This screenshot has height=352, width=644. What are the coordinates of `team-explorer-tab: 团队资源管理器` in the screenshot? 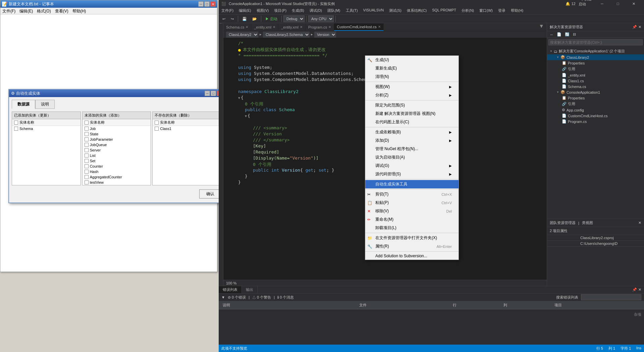 It's located at (563, 223).